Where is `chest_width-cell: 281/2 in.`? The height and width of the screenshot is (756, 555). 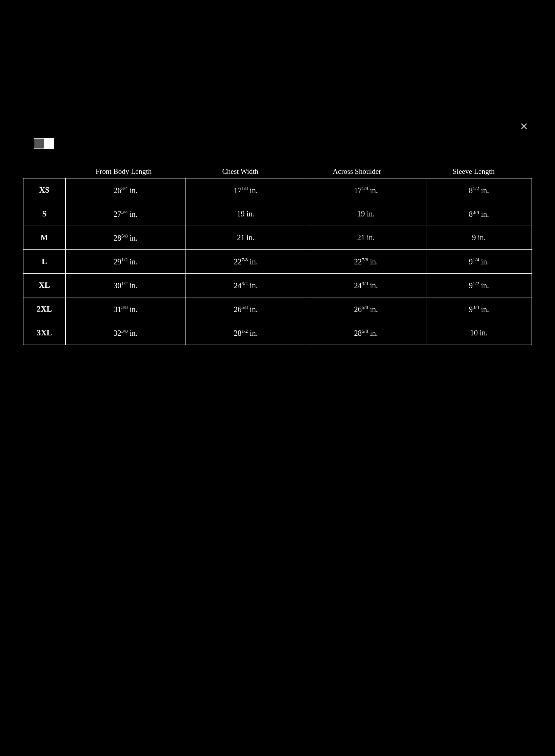
chest_width-cell: 281/2 in. is located at coordinates (246, 333).